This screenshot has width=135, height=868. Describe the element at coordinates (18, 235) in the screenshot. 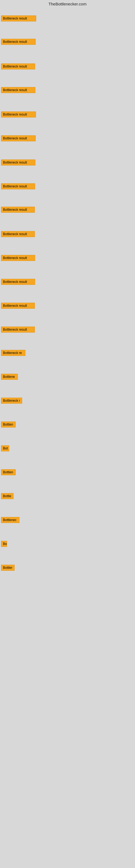

I see `bottleneck-item-9: Bottleneck result` at that location.